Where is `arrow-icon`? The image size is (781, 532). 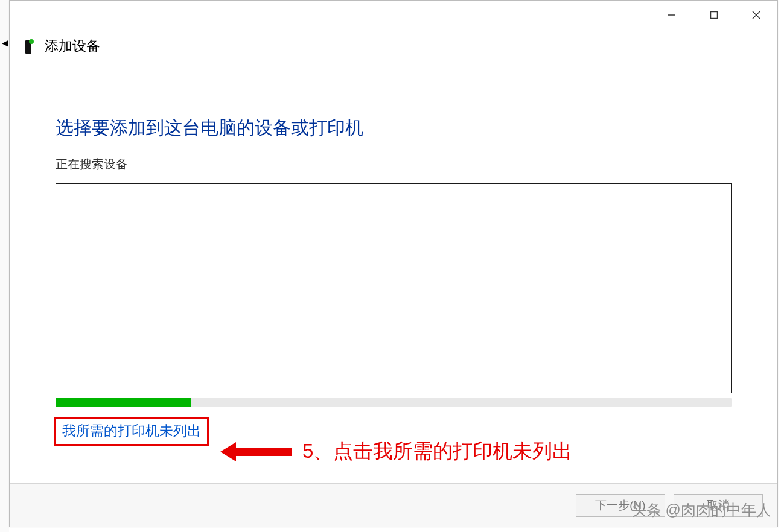
arrow-icon is located at coordinates (256, 452).